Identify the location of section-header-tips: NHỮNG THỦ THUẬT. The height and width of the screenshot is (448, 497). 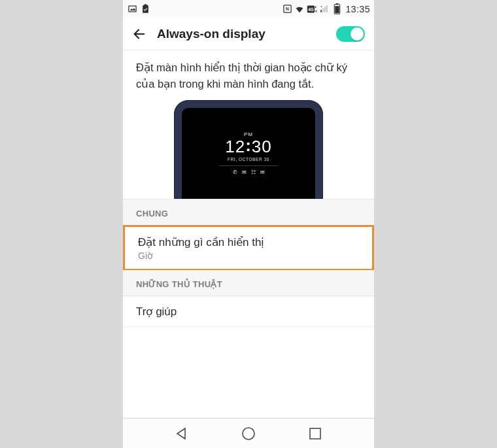
(248, 283).